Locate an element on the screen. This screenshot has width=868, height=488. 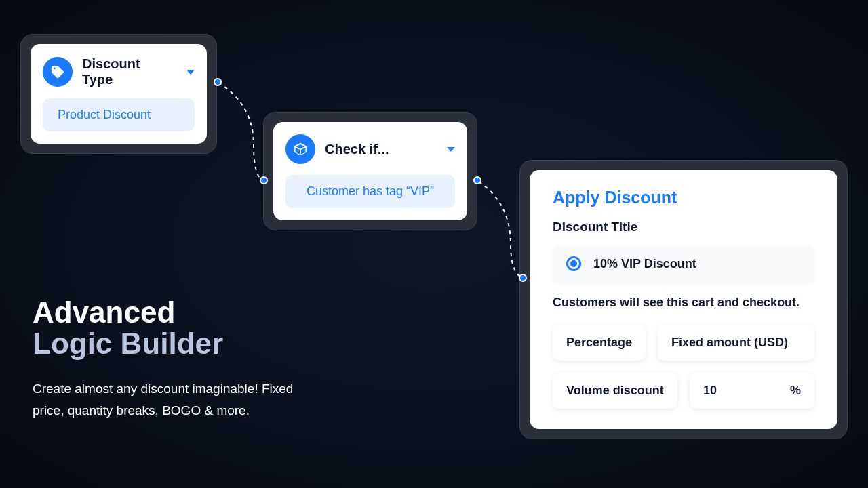
discount-value-input: 10 % is located at coordinates (752, 390).